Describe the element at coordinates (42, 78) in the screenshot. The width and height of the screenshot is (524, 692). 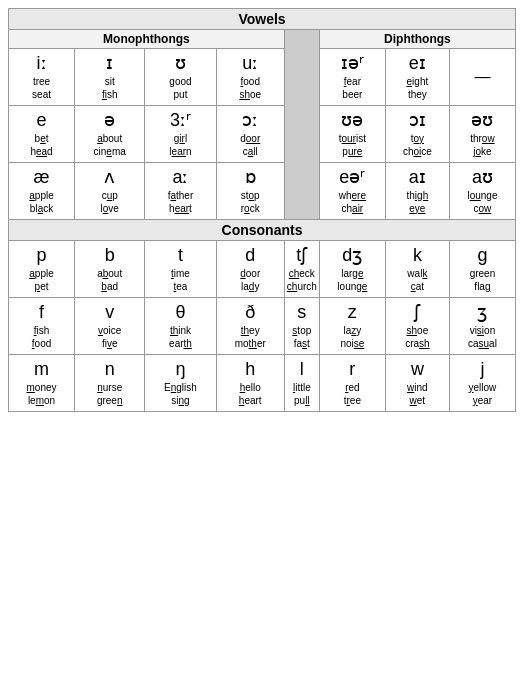
I see `vowel-cell: iː treeseat` at that location.